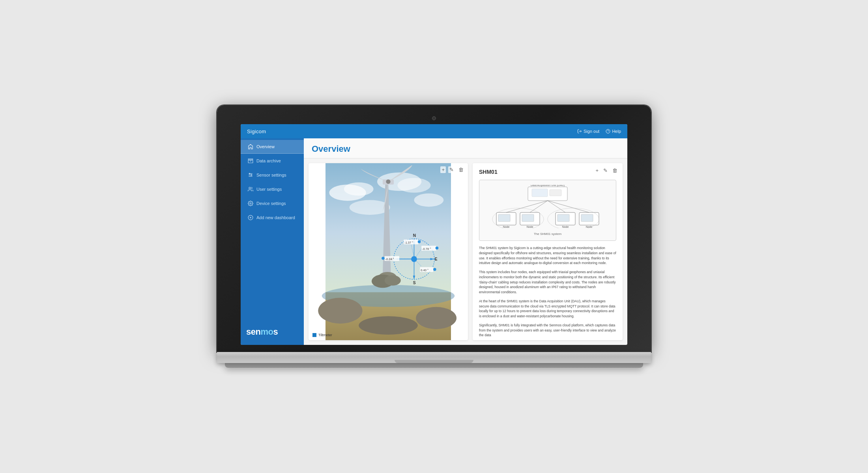 The width and height of the screenshot is (868, 473). Describe the element at coordinates (434, 365) in the screenshot. I see `laptop-bottom` at that location.